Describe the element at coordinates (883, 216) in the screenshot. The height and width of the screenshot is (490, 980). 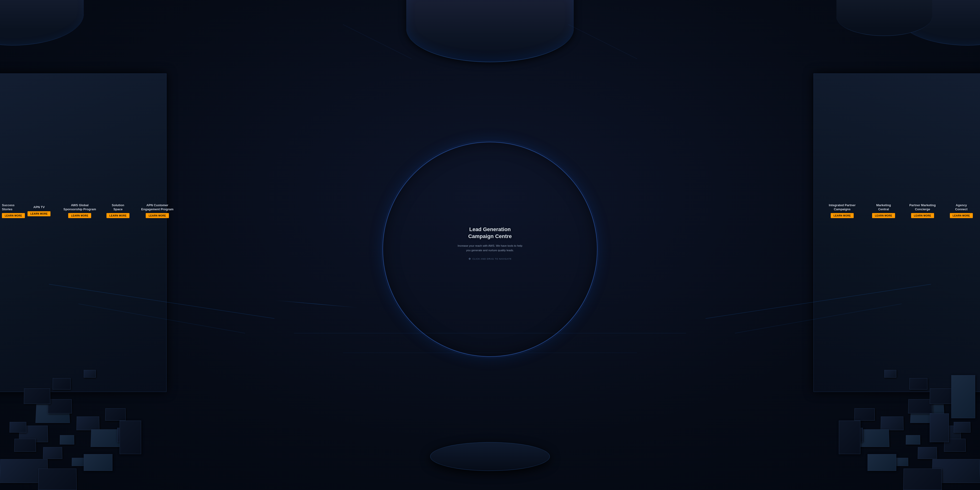
I see `learn-more-button-marketing-central: LEARN MORE` at that location.